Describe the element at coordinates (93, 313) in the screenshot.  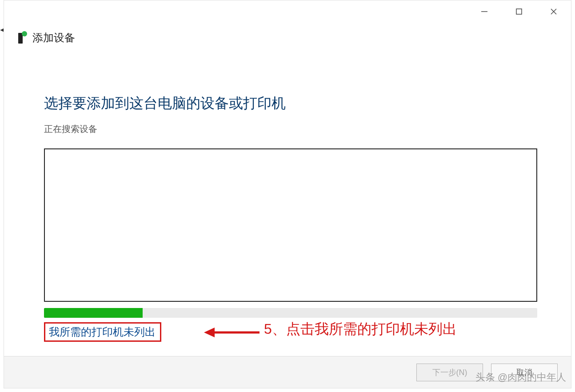
I see `progress-fill` at that location.